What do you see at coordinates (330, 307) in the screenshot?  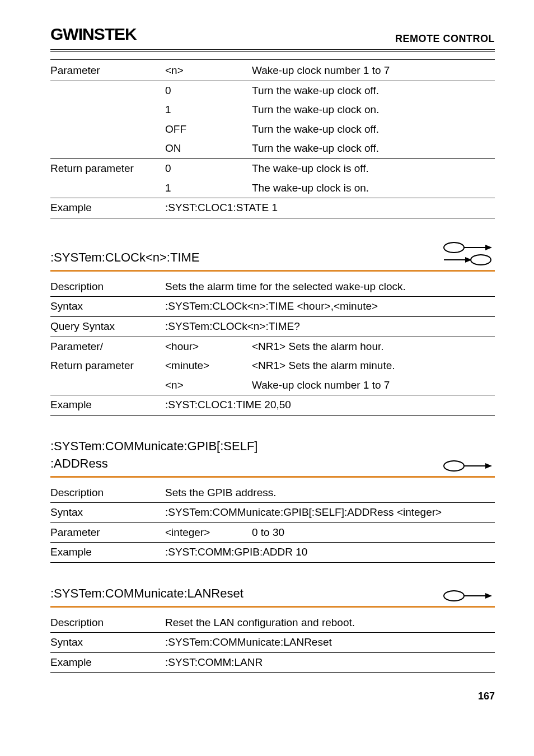 I see `row-value: :SYSTem:CLOCk<n>:TIME <hour>,<minute>` at bounding box center [330, 307].